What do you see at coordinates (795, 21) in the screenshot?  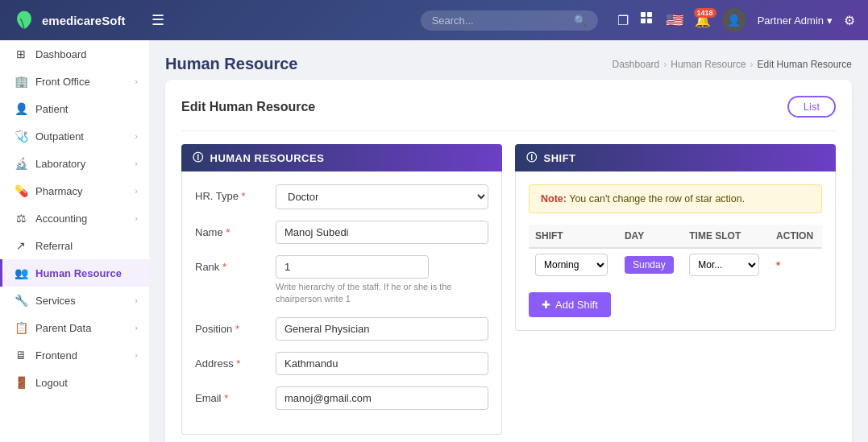 I see `user-label: Partner Admin ▾` at bounding box center [795, 21].